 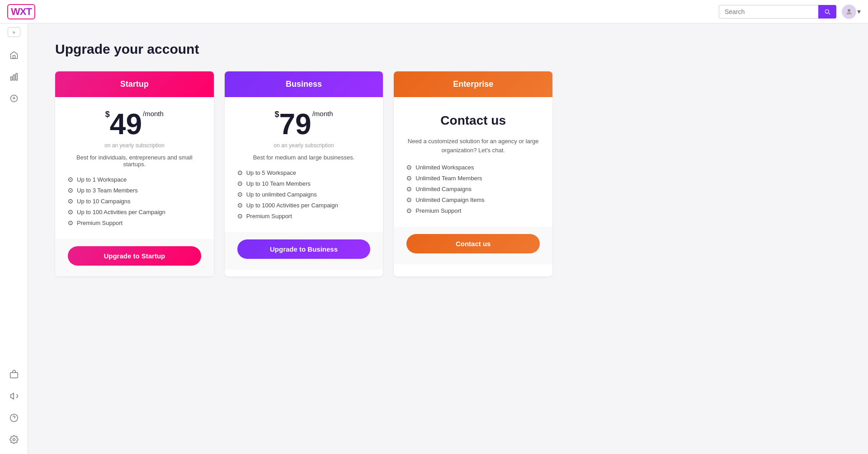 I want to click on page-title: Upgrade your account, so click(x=448, y=49).